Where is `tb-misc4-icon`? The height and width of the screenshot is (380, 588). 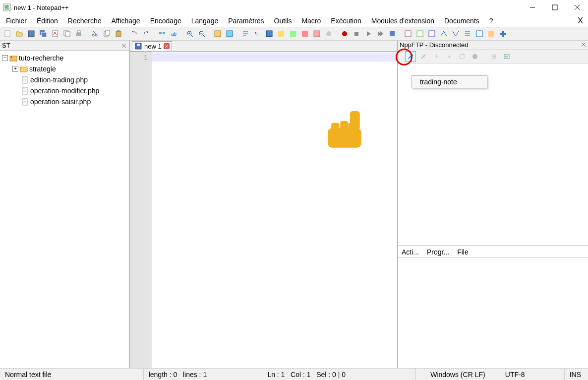
tb-misc4-icon is located at coordinates (444, 34).